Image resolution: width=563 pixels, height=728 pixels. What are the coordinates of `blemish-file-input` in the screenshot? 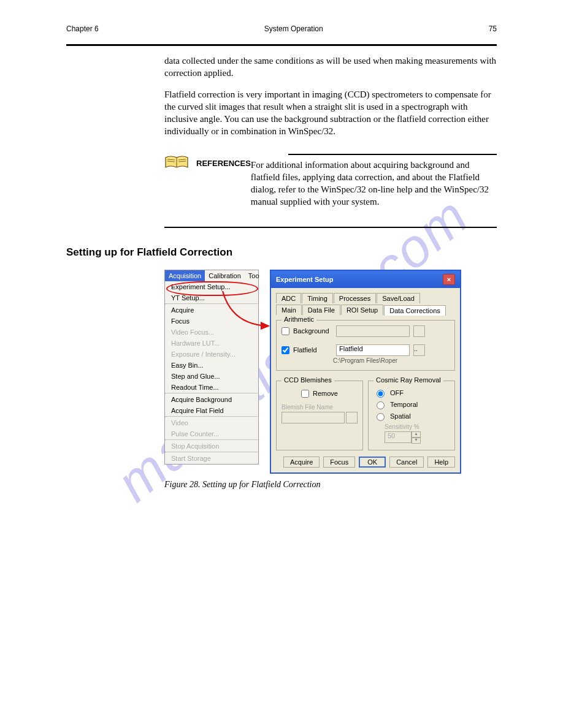 It's located at (313, 418).